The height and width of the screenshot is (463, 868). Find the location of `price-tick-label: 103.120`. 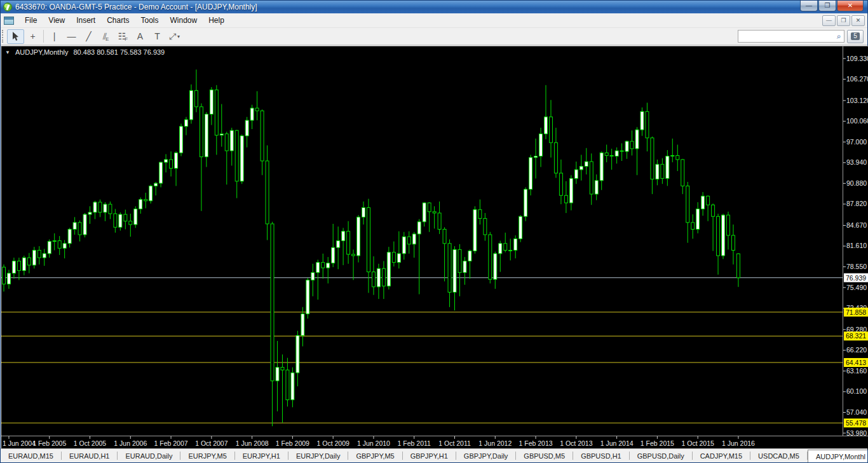

price-tick-label: 103.120 is located at coordinates (857, 100).